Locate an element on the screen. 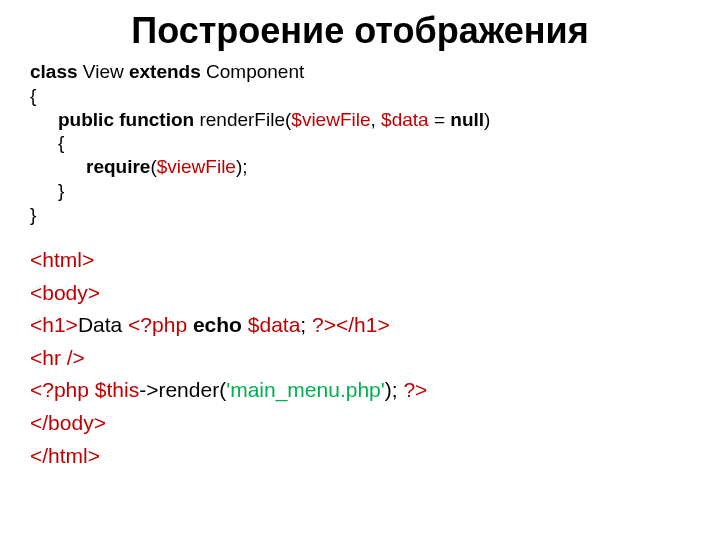 The height and width of the screenshot is (540, 720). paren-close: ) is located at coordinates (487, 120).